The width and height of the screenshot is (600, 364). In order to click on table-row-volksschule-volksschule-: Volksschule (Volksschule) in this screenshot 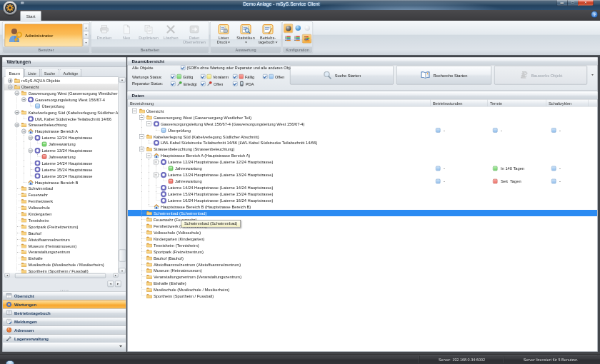, I will do `click(363, 233)`.